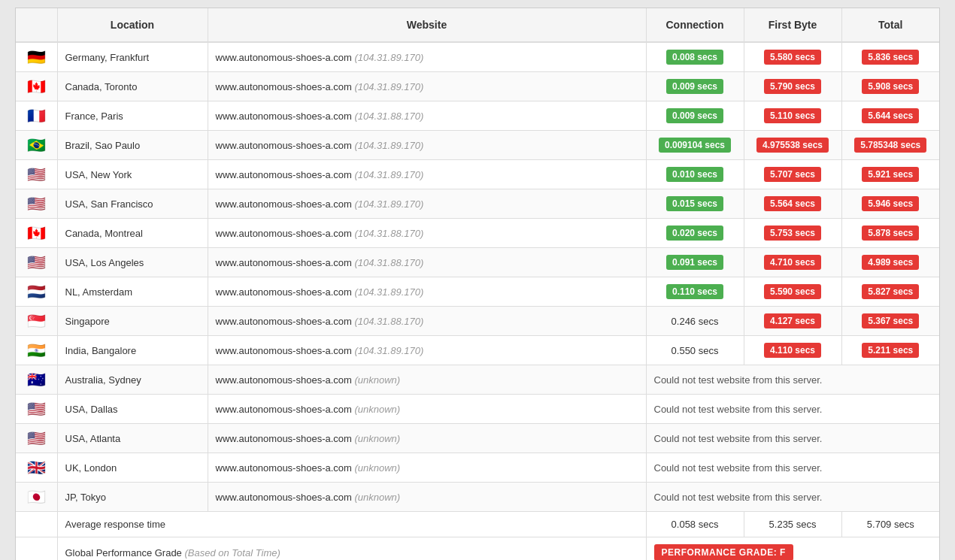 This screenshot has height=560, width=955. What do you see at coordinates (132, 263) in the screenshot?
I see `location-cell: USA, Los Angeles` at bounding box center [132, 263].